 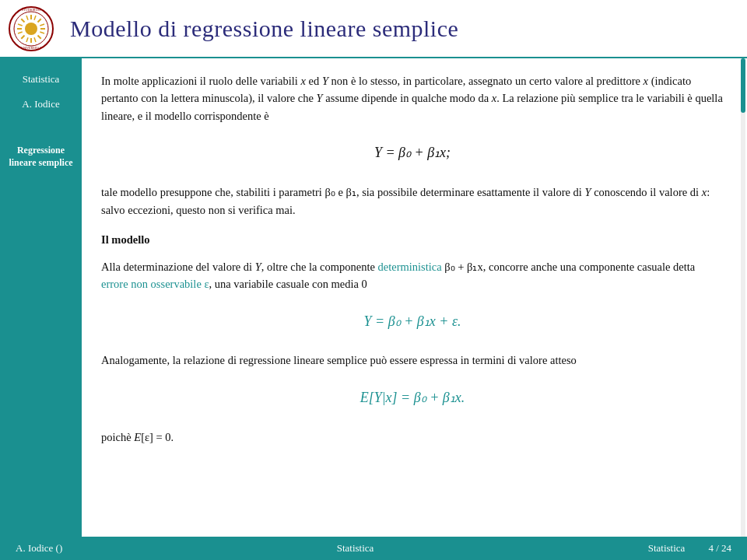 I want to click on paragraph-2: tale modello presuppone che, stabiliti i…, so click(x=412, y=201).